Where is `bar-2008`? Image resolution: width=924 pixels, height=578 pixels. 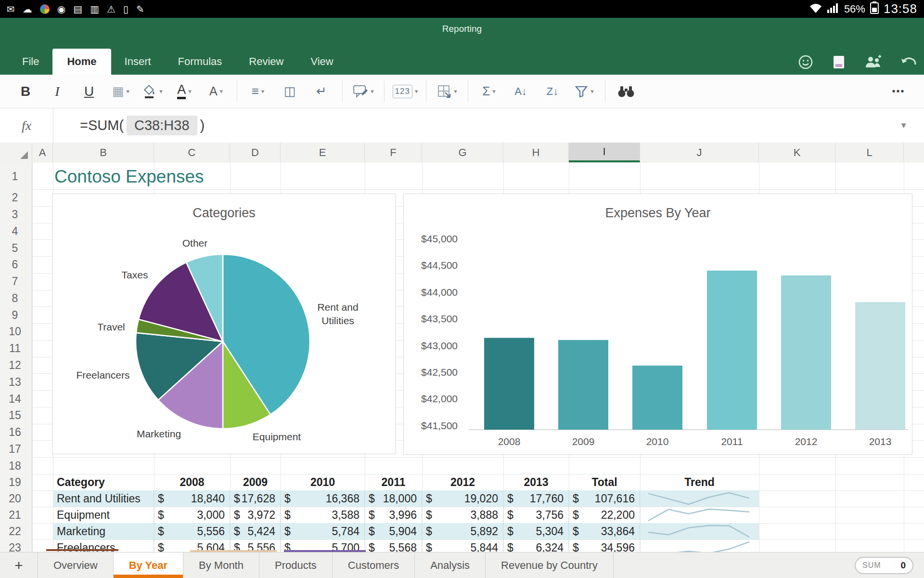 bar-2008 is located at coordinates (509, 383).